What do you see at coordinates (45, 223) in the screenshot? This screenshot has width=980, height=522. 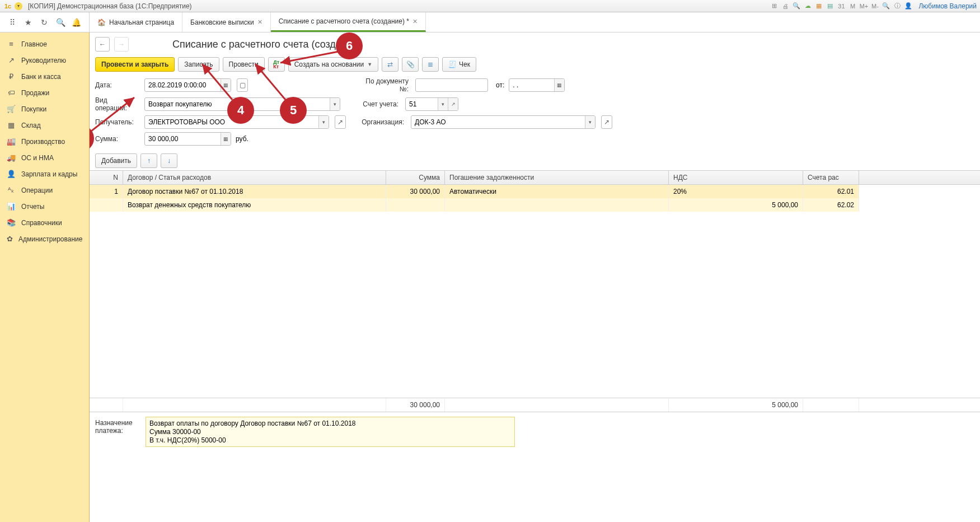 I see `sidebar-item-catalogs: 📚Справочники` at bounding box center [45, 223].